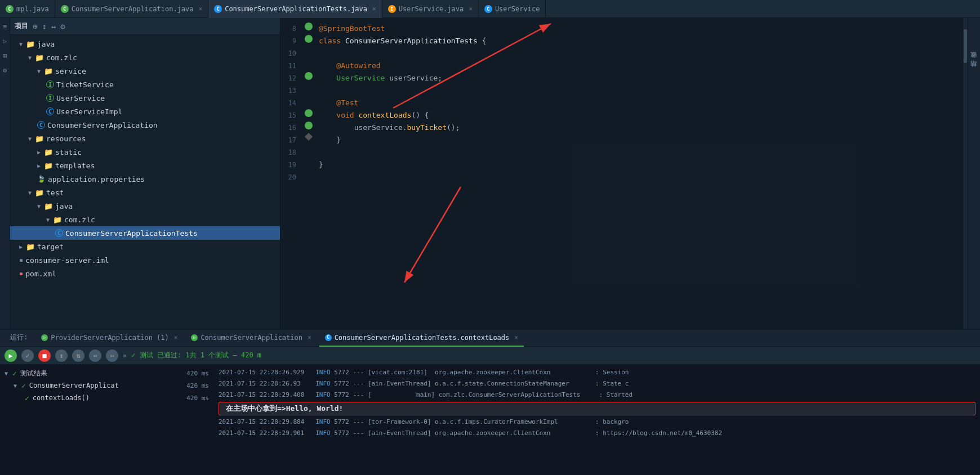 The height and width of the screenshot is (475, 980). I want to click on menu-icon: ≡, so click(5, 26).